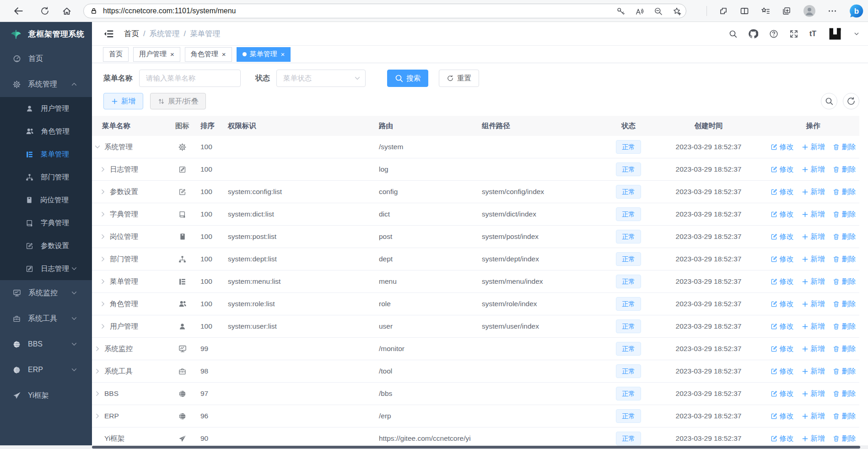 The image size is (868, 449). What do you see at coordinates (46, 319) in the screenshot?
I see `sidebar-item-系统工具: 系统工具` at bounding box center [46, 319].